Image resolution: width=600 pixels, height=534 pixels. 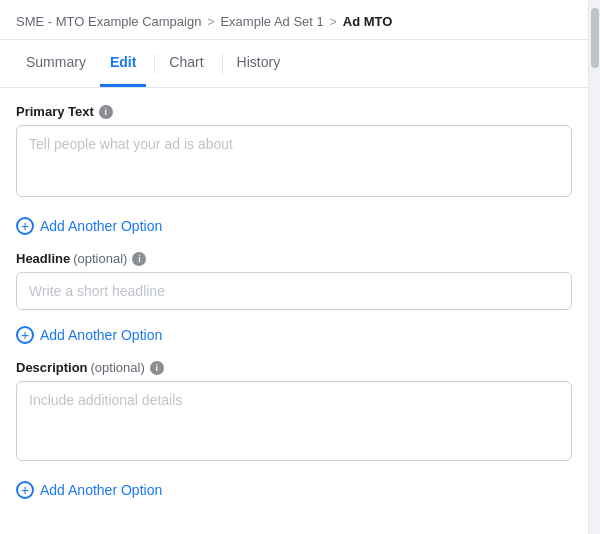 What do you see at coordinates (100, 258) in the screenshot?
I see `headline-optional-label: (optional)` at bounding box center [100, 258].